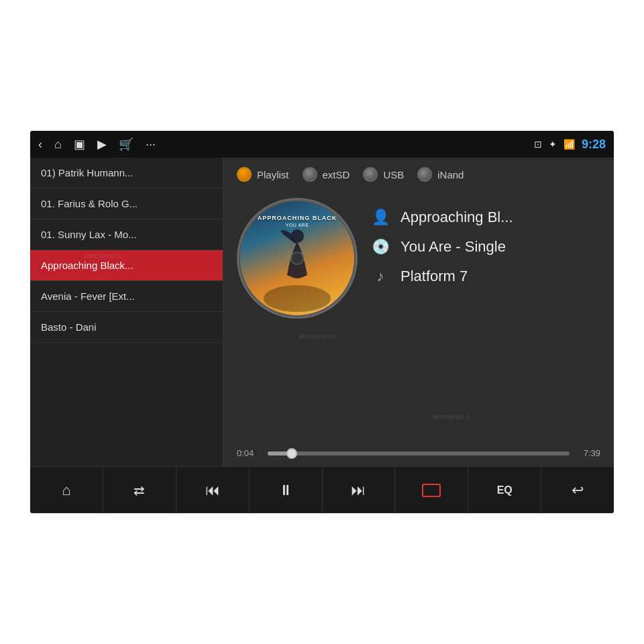 The width and height of the screenshot is (644, 644). Describe the element at coordinates (419, 174) in the screenshot. I see `source-tabs: Playlist extSD USB iNand` at that location.